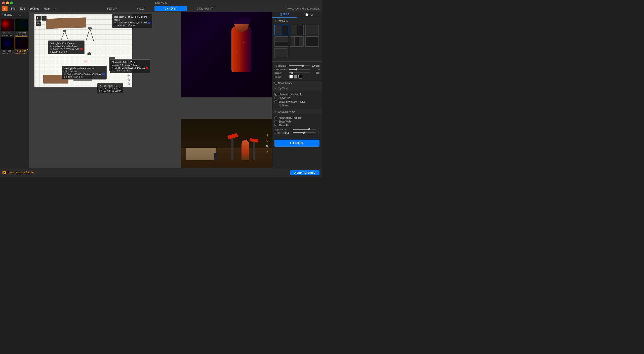  I want to click on photo-area, so click(226, 54).